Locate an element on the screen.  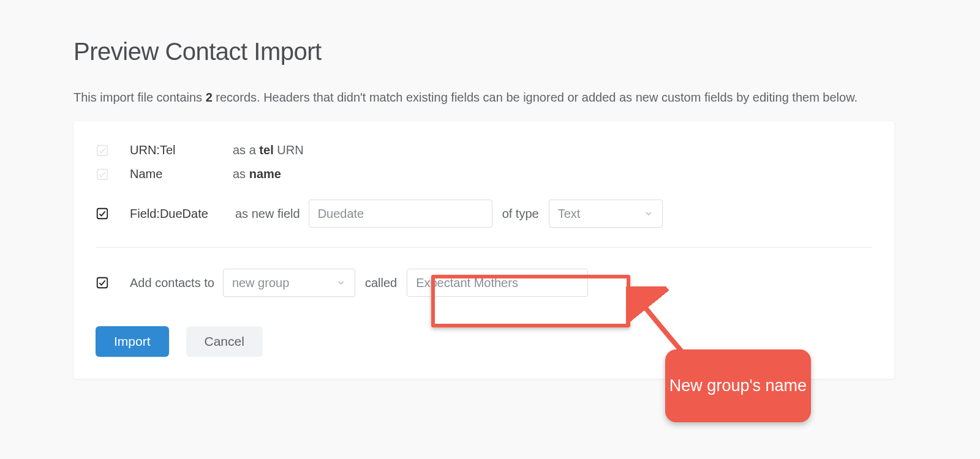
header-duedate: Field:DueDate is located at coordinates (183, 214).